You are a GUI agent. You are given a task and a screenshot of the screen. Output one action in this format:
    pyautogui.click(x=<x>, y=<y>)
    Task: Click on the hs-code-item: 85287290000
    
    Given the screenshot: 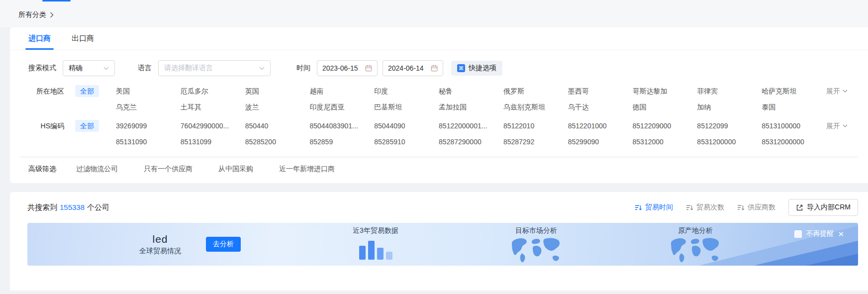 What is the action you would take?
    pyautogui.click(x=469, y=142)
    